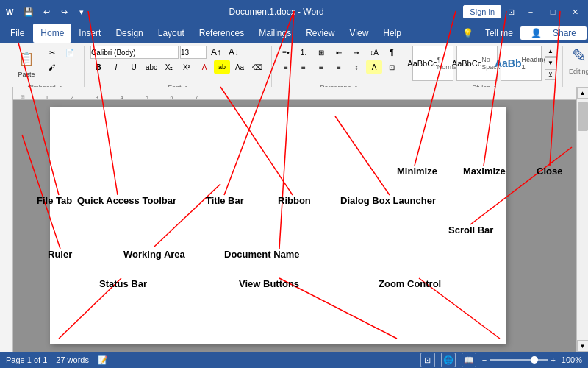 The image size is (588, 368). I want to click on justify-button: ≡, so click(339, 67).